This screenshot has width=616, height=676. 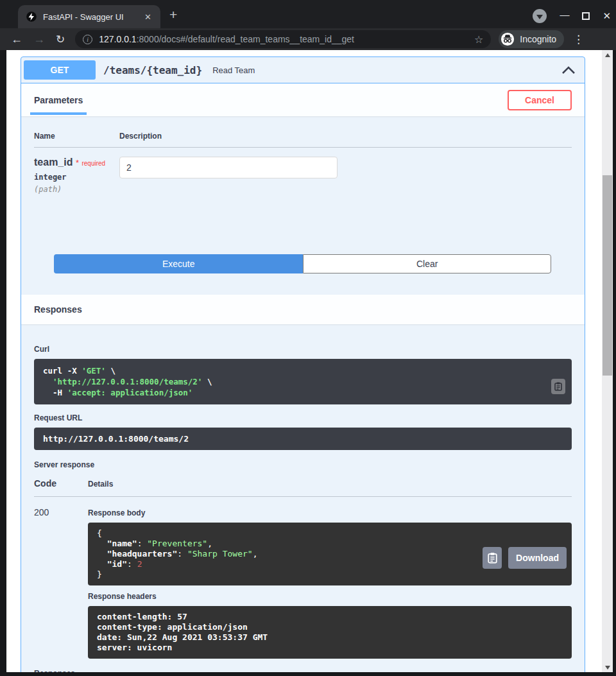 What do you see at coordinates (492, 558) in the screenshot?
I see `response-copy-icon` at bounding box center [492, 558].